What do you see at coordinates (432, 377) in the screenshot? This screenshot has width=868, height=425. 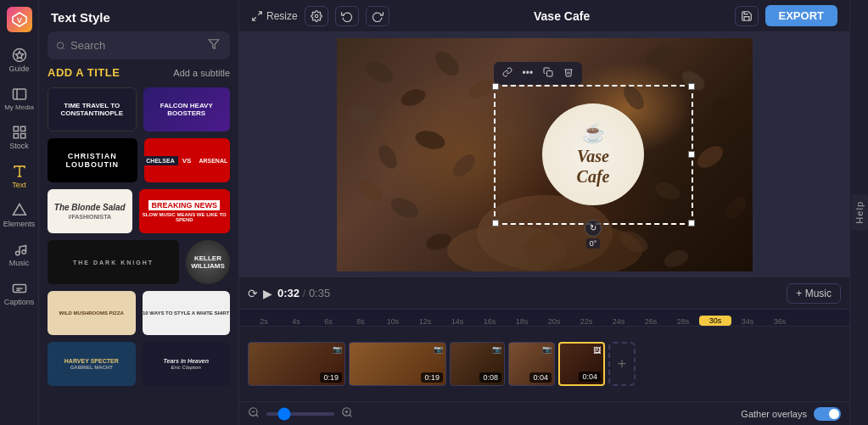 I see `clip-2-duration: 0:19` at bounding box center [432, 377].